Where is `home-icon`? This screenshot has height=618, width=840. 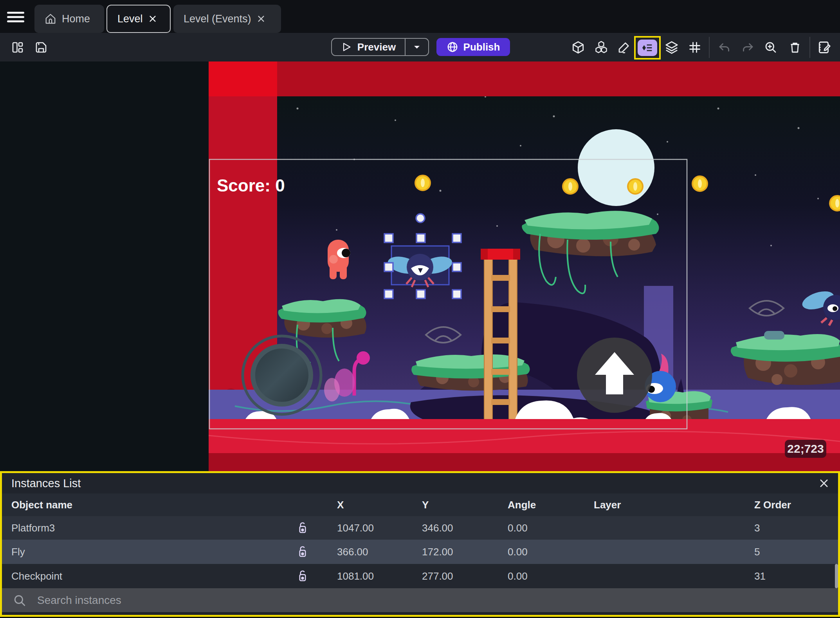 home-icon is located at coordinates (50, 19).